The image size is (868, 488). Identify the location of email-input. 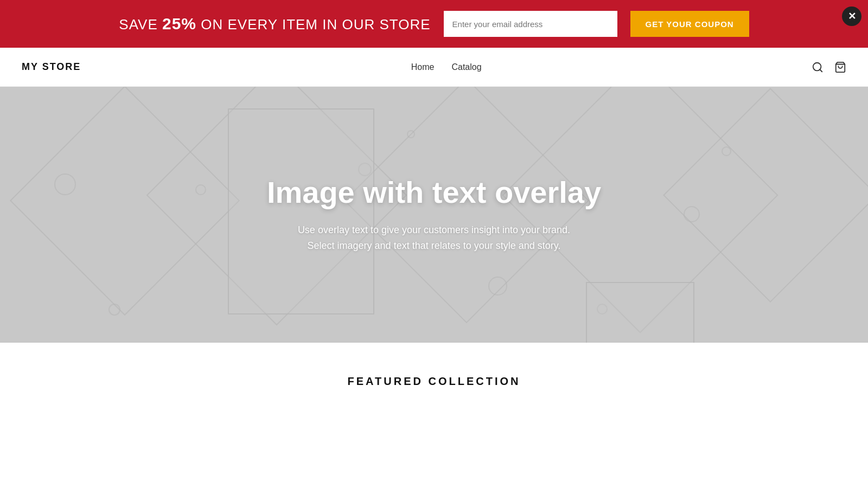
(531, 24).